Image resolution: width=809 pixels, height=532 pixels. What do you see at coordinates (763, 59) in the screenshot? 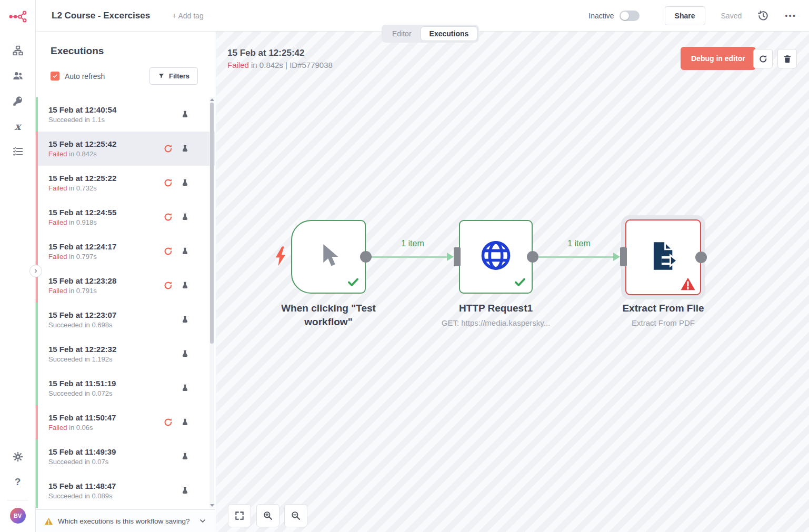
I see `refresh-execution-button` at bounding box center [763, 59].